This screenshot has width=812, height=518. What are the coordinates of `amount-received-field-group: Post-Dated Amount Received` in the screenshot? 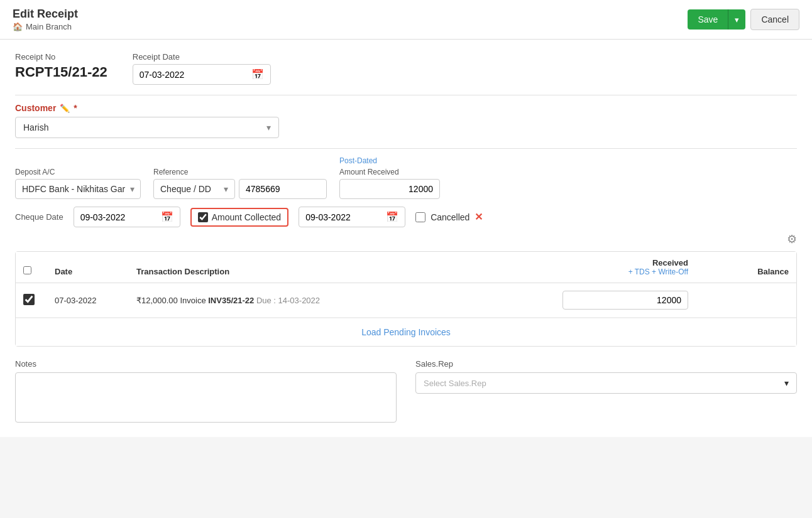 It's located at (390, 178).